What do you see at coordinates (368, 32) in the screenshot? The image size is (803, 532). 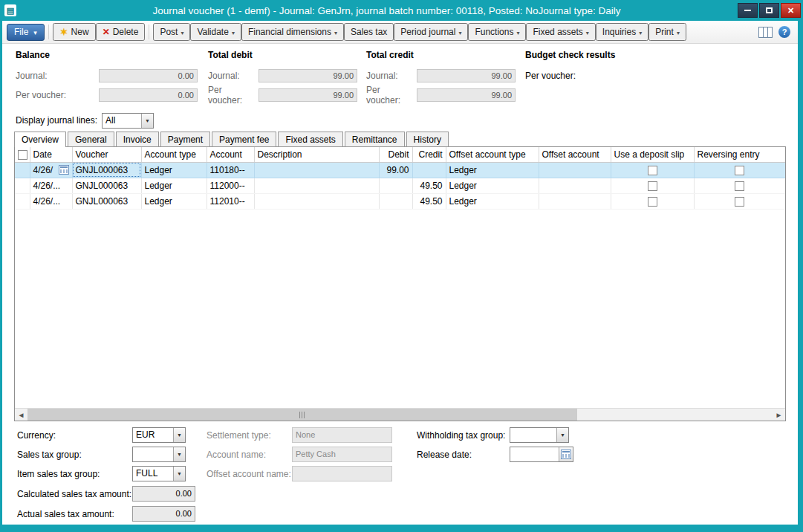 I see `menu-sales-tax: Sales tax` at bounding box center [368, 32].